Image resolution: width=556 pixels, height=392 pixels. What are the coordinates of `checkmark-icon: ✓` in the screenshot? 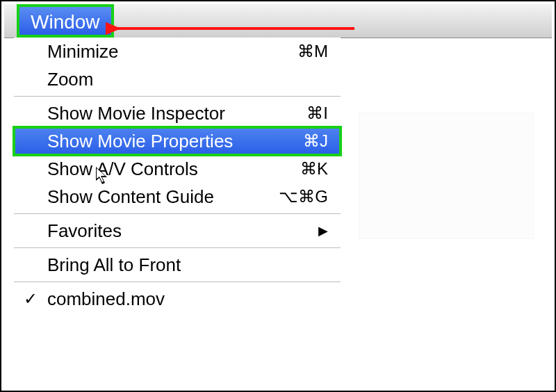 It's located at (31, 299).